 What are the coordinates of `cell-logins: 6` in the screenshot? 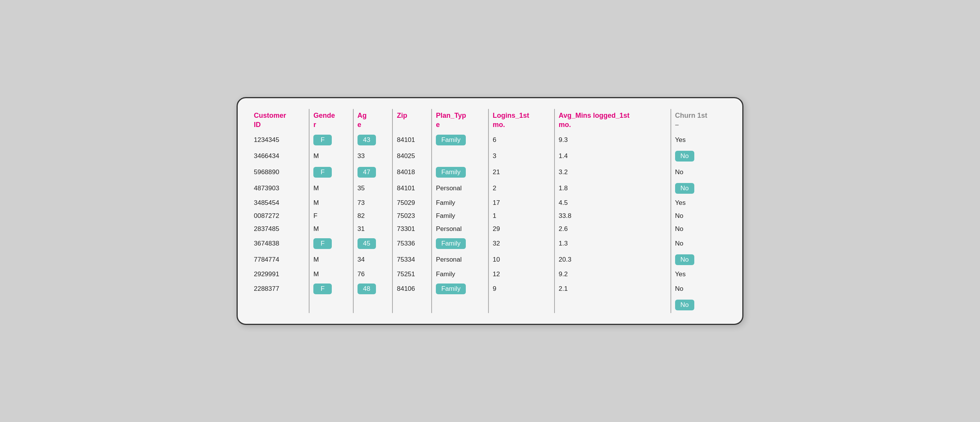 It's located at (521, 140).